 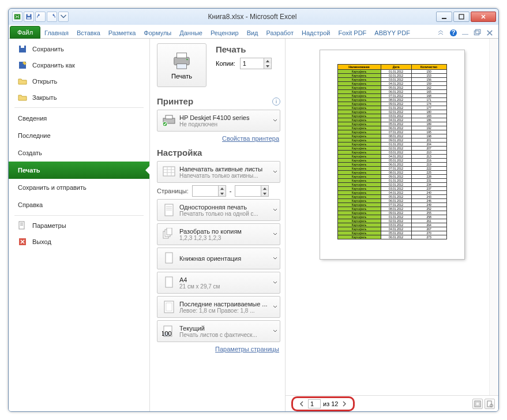 I want to click on redo-icon, so click(x=52, y=17).